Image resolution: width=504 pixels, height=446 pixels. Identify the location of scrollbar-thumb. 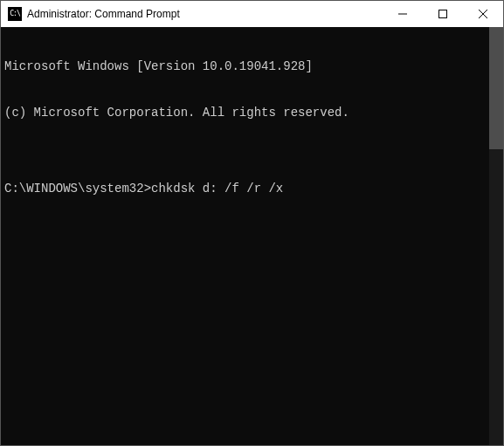
(496, 88).